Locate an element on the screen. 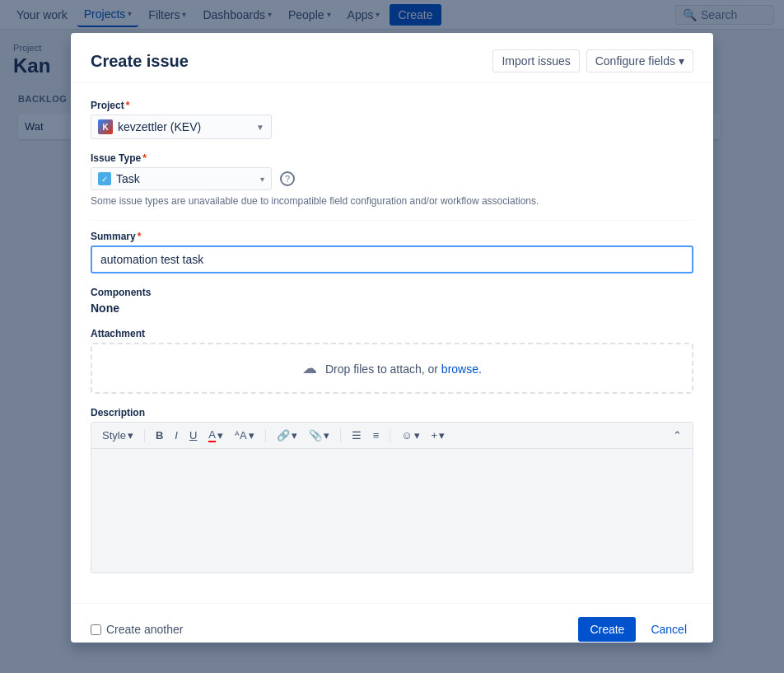 Image resolution: width=784 pixels, height=673 pixels. components-label: Components is located at coordinates (392, 292).